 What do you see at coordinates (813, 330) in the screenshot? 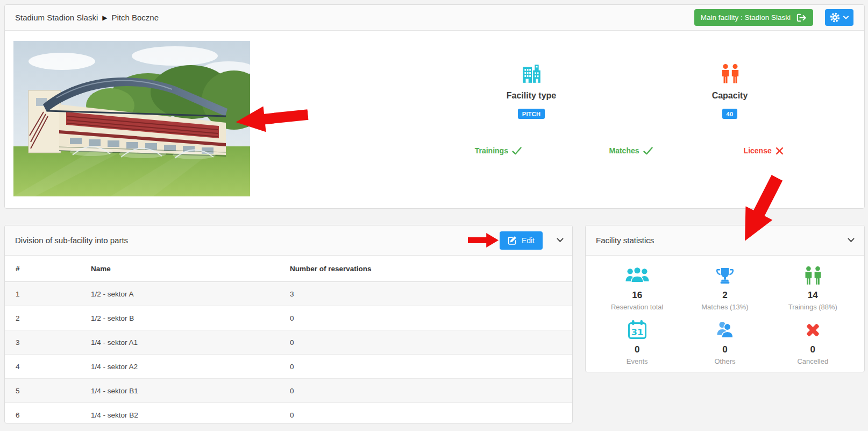
I see `cancelled-x-icon` at bounding box center [813, 330].